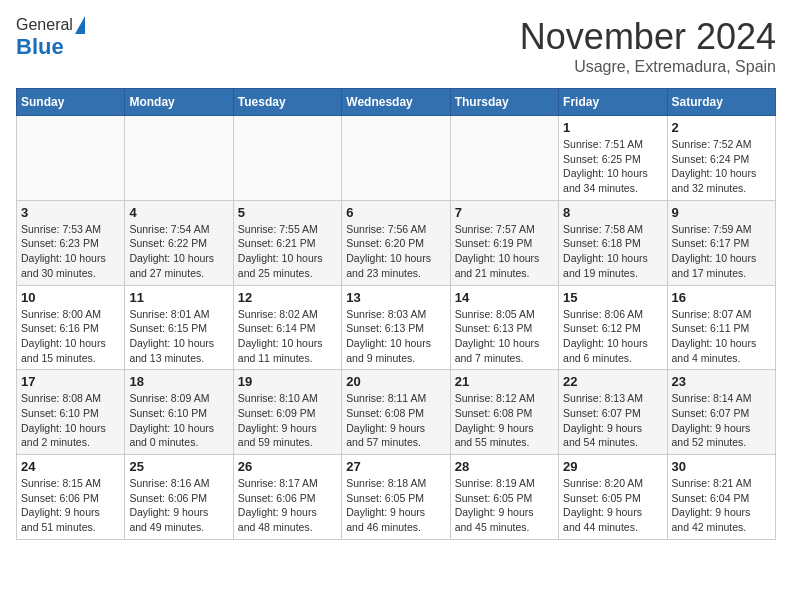 Image resolution: width=792 pixels, height=612 pixels. Describe the element at coordinates (612, 212) in the screenshot. I see `day-number: 8` at that location.